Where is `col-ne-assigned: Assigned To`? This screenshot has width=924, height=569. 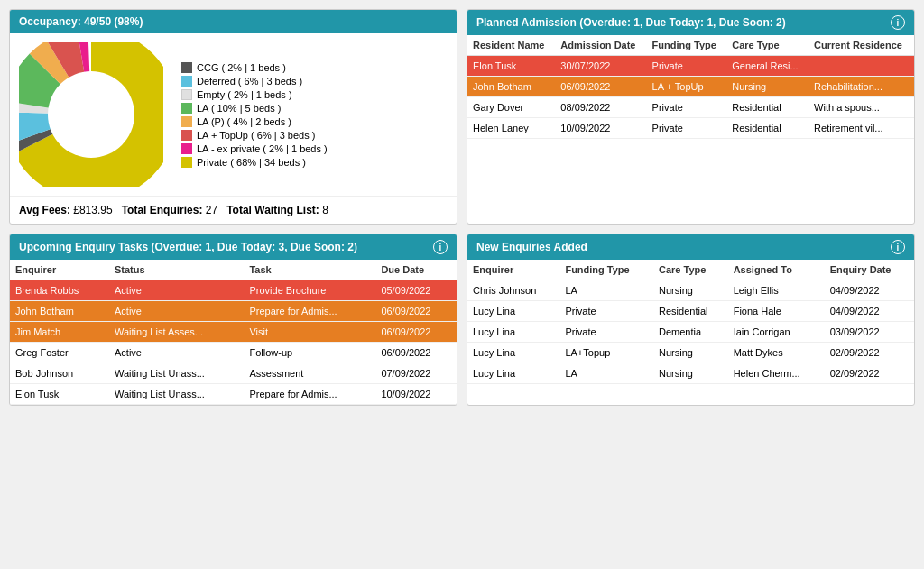
col-ne-assigned: Assigned To is located at coordinates (776, 271).